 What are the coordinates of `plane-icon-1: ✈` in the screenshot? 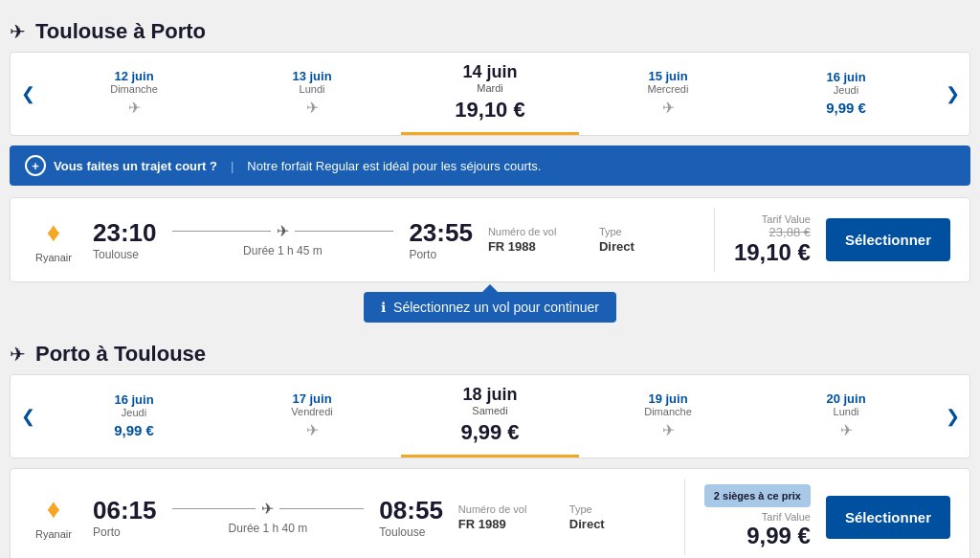 It's located at (17, 32).